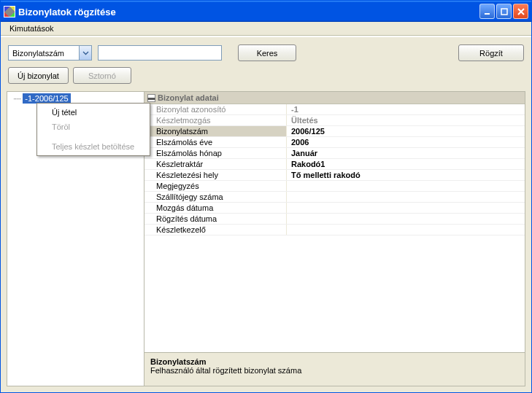 The width and height of the screenshot is (532, 393). I want to click on propgrid-row: Megjegyzés, so click(334, 187).